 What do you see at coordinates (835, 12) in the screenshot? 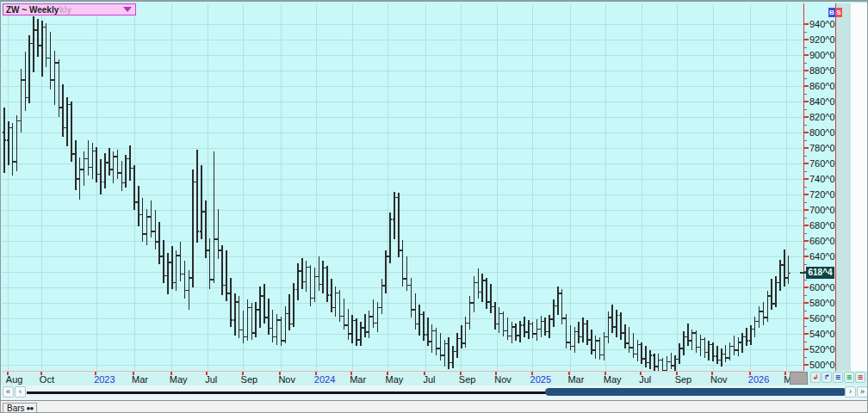
I see `buy-sell-badge: B S` at bounding box center [835, 12].